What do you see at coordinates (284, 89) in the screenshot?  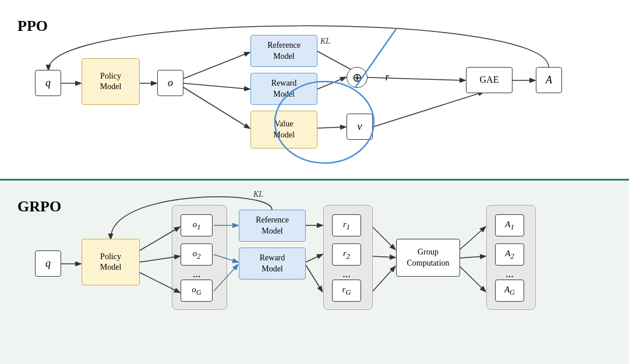 I see `ppo-reward-model-box: Reward Model` at bounding box center [284, 89].